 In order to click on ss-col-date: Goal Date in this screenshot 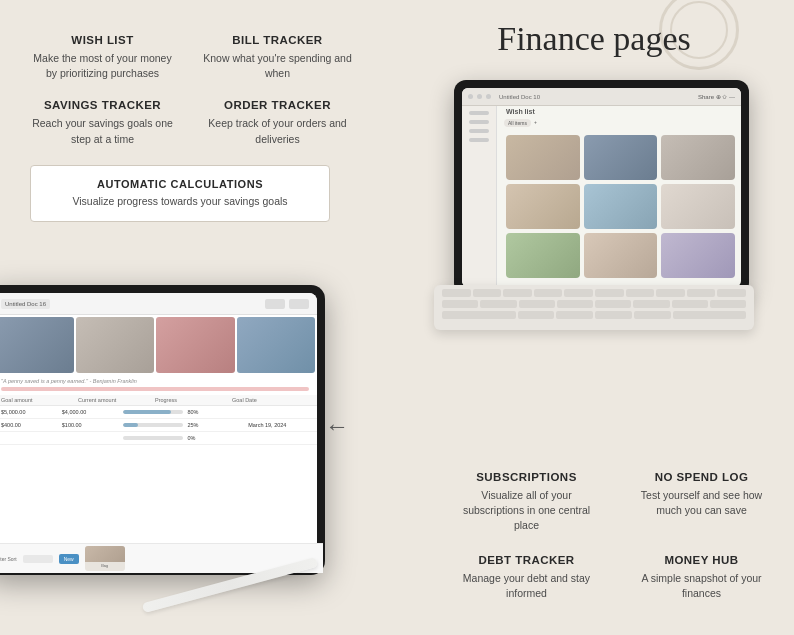, I will do `click(270, 400)`.